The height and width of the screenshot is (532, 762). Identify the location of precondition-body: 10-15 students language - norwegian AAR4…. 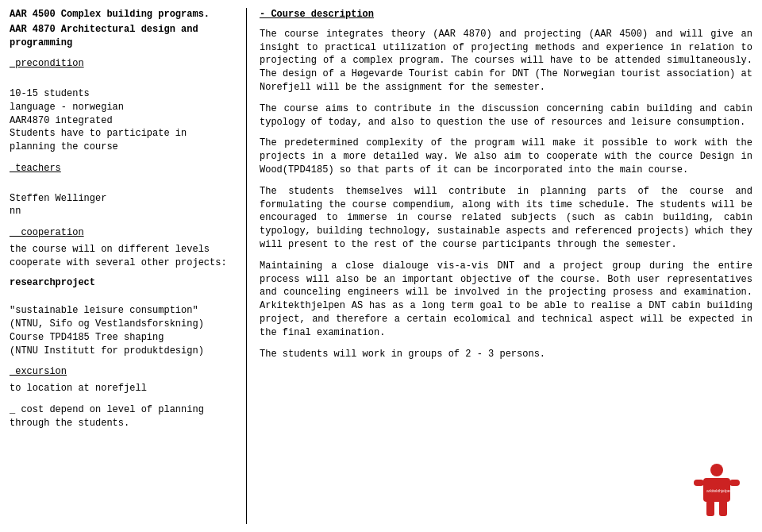
(121, 114).